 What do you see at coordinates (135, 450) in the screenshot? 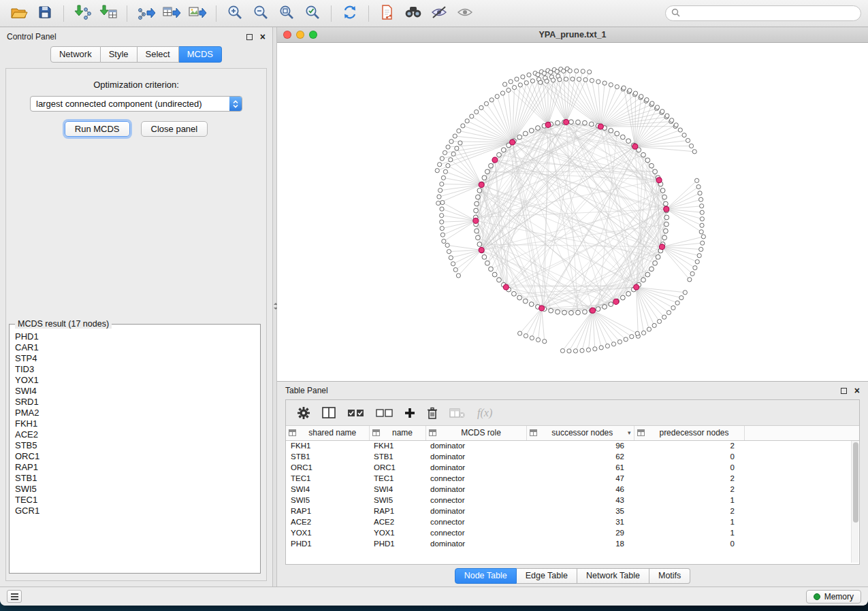
I see `mcds-result-list: PHD1CAR1STP4TID3YOX1SWI4SRD1PMA2FKH1ACE2…` at bounding box center [135, 450].